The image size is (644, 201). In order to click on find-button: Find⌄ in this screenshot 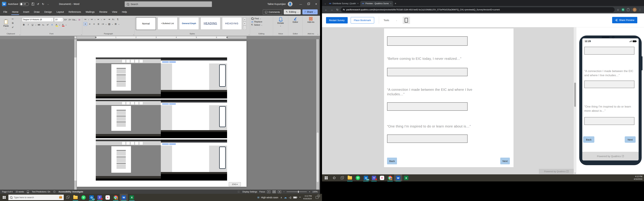, I will do `click(257, 18)`.